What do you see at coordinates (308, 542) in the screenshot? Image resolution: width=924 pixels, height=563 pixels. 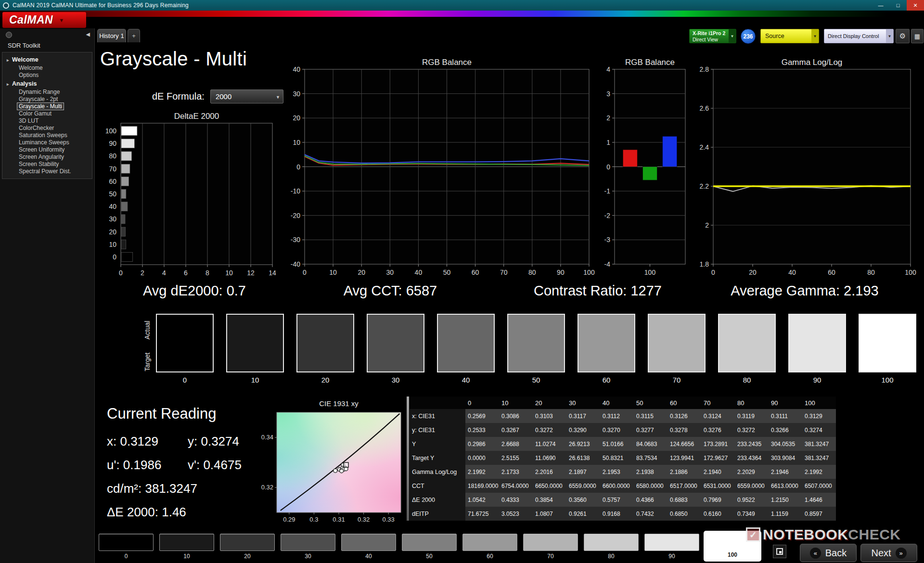 I see `tile-swatch-fill` at bounding box center [308, 542].